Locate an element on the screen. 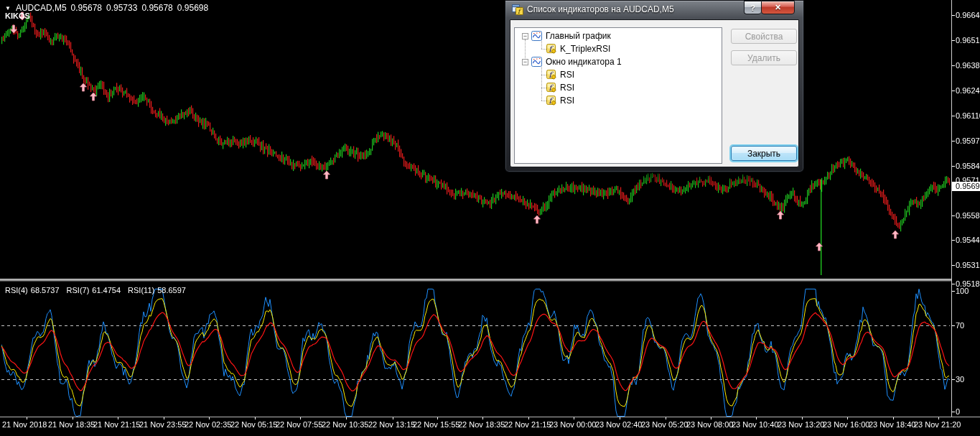 This screenshot has width=980, height=436. time-axis-label: 22 Nov 15:55 is located at coordinates (437, 425).